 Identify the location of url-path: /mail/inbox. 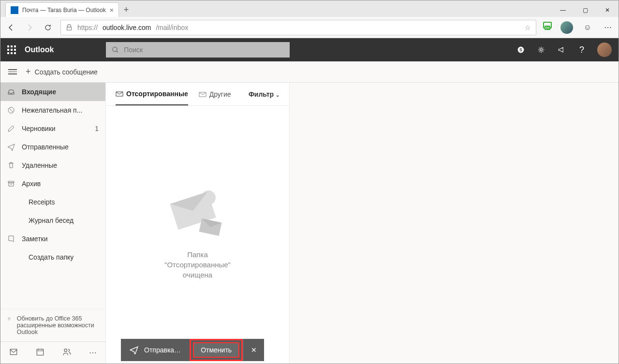
(172, 28).